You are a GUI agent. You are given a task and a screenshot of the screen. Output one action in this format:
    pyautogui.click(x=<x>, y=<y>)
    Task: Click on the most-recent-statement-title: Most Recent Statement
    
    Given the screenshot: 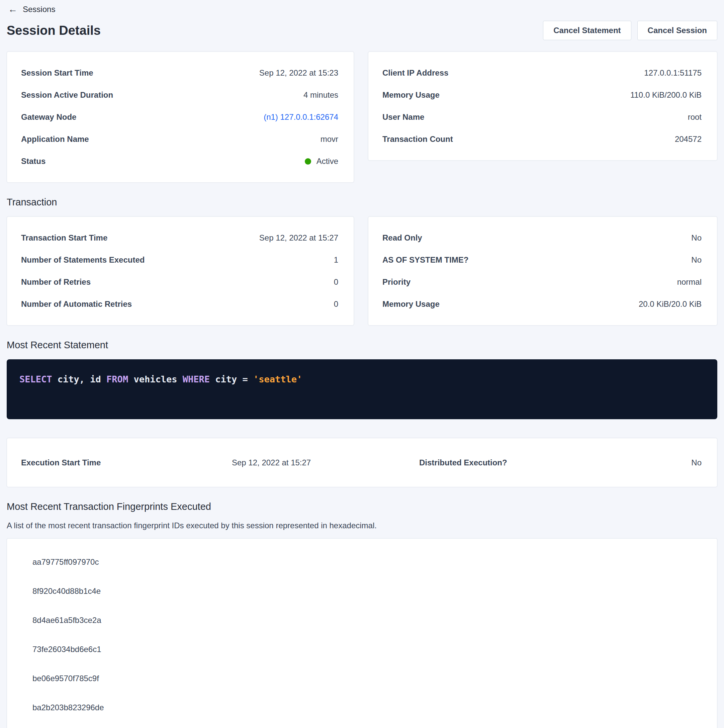 What is the action you would take?
    pyautogui.click(x=362, y=345)
    